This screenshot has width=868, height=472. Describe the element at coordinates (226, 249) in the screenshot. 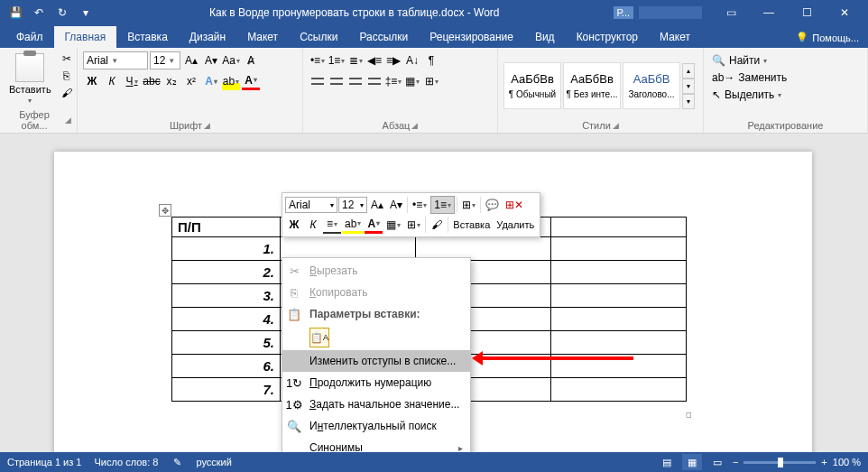

I see `table-cell-number: 1.` at that location.